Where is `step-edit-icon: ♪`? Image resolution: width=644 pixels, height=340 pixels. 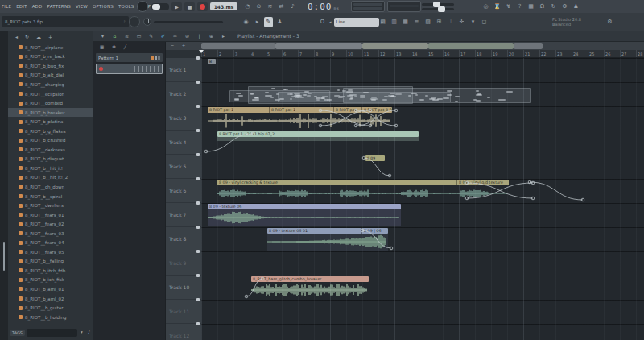 step-edit-icon: ♪ is located at coordinates (293, 6).